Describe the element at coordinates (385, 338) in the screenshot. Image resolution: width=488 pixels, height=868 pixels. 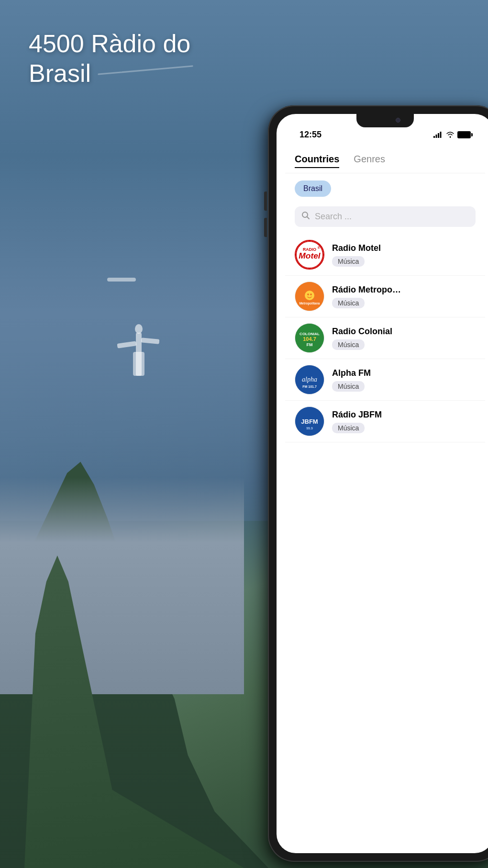
I see `station-item-colonial: COLONIAL 104.7 FM Radio Colonial Música` at that location.